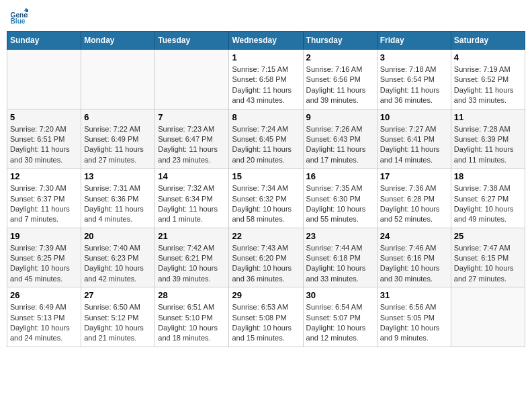 Image resolution: width=532 pixels, height=411 pixels. I want to click on day-header-tuesday: Tuesday, so click(192, 40).